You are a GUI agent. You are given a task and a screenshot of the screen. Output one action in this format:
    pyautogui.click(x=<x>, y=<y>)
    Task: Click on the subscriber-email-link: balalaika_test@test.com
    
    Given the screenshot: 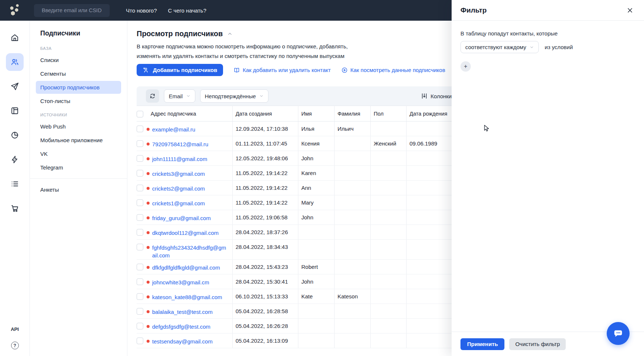 What is the action you would take?
    pyautogui.click(x=182, y=312)
    